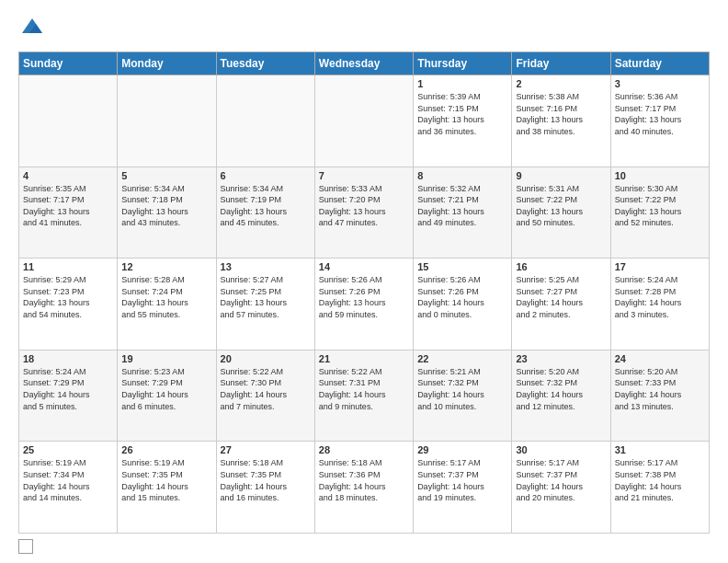 The width and height of the screenshot is (728, 563). What do you see at coordinates (68, 304) in the screenshot?
I see `calendar-cell: 11Sunrise: 5:29 AM Sunset: 7:23 PM Dayli…` at bounding box center [68, 304].